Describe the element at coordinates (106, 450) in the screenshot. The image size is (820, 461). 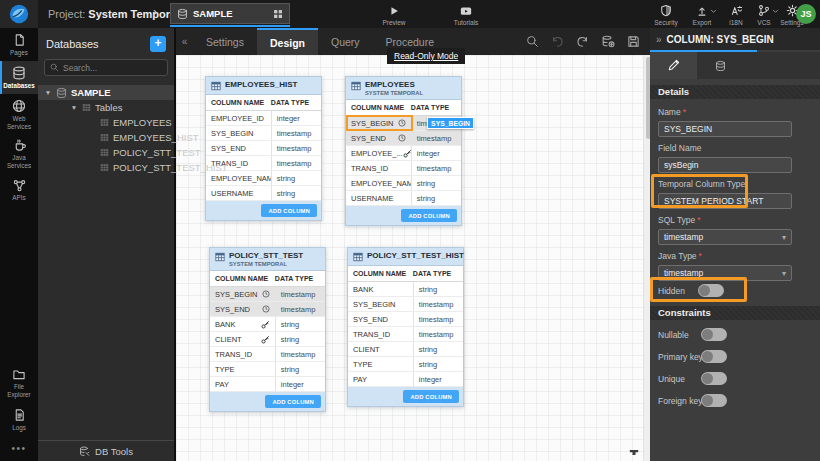
I see `db-tools-button: DB Tools` at that location.